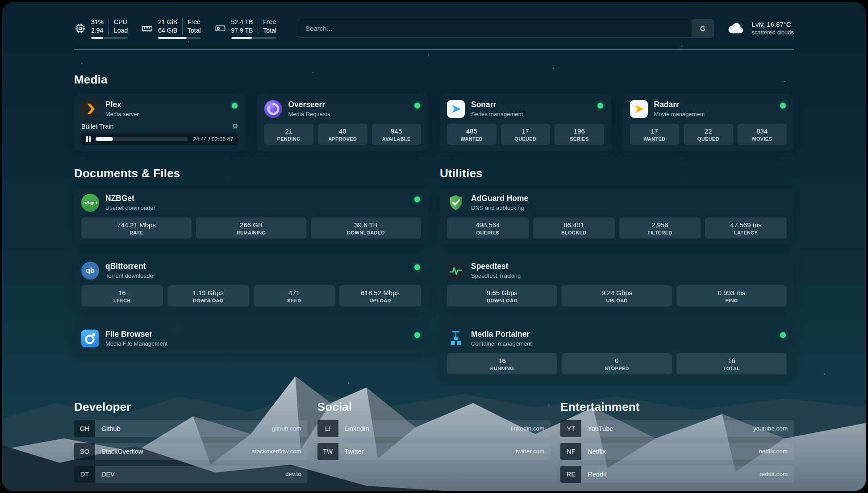  Describe the element at coordinates (130, 208) in the screenshot. I see `app-description: Usenet downloader` at that location.